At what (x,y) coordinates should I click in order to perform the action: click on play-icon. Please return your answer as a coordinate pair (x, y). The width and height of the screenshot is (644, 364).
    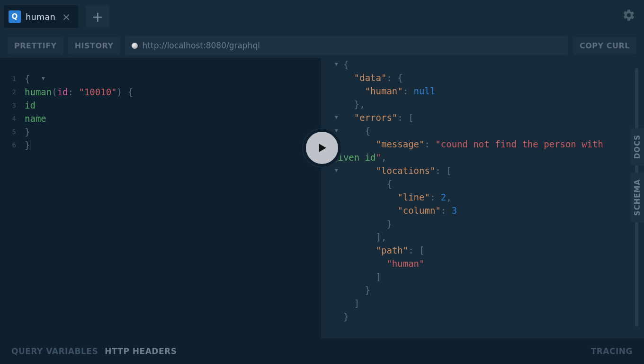
    Looking at the image, I should click on (322, 148).